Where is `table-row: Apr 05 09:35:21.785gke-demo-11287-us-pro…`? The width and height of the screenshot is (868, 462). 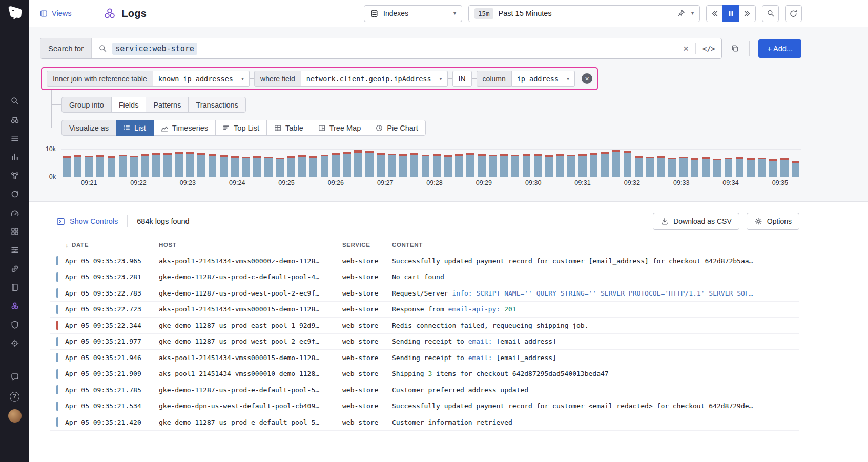
table-row: Apr 05 09:35:21.785gke-demo-11287-us-pro… is located at coordinates (424, 390).